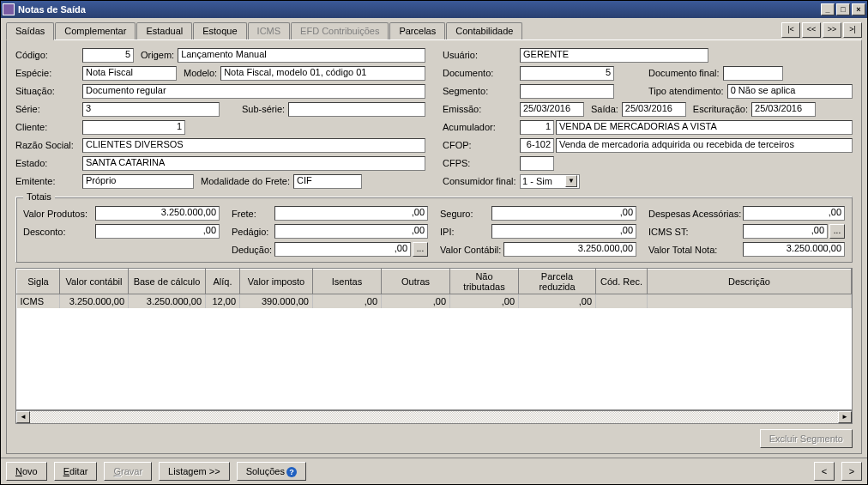 The height and width of the screenshot is (485, 868). What do you see at coordinates (434, 417) in the screenshot?
I see `grid-hscrollbar: ◄ ►` at bounding box center [434, 417].